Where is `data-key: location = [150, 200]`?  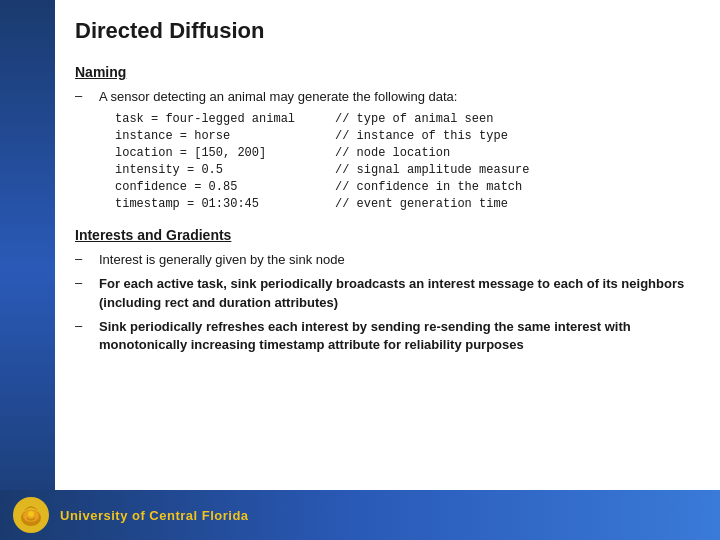 data-key: location = [150, 200] is located at coordinates (225, 153).